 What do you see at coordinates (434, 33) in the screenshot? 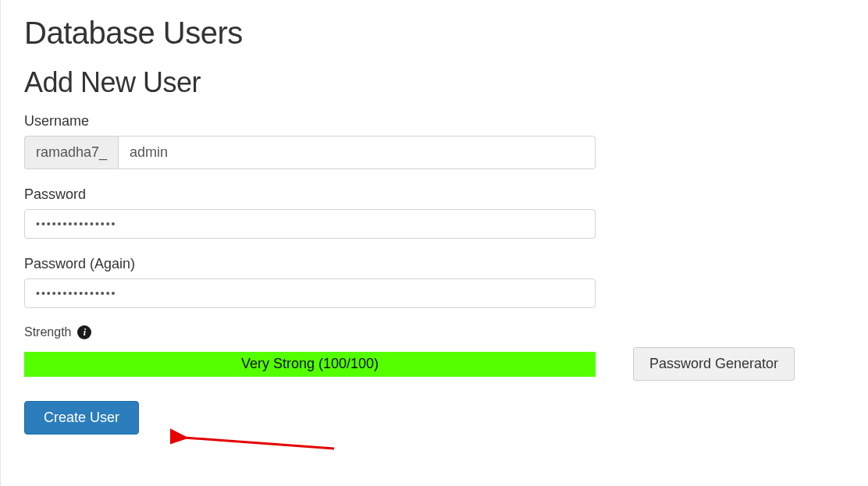
I see `section-title: Database Users` at bounding box center [434, 33].